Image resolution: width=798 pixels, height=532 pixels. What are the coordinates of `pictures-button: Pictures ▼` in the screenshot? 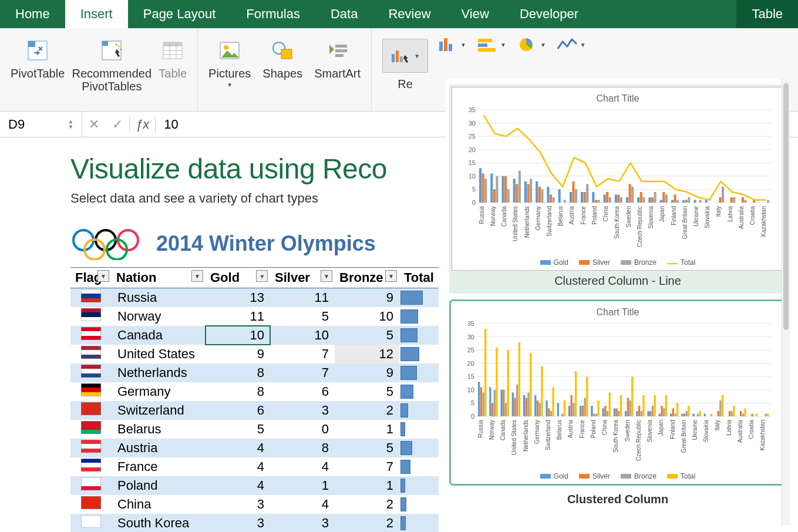 It's located at (230, 69).